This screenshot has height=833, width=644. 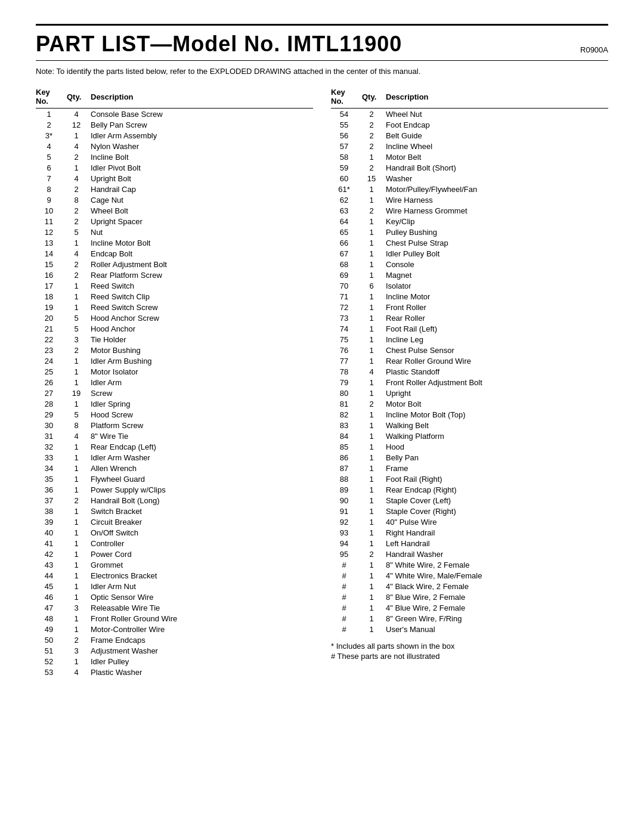 I want to click on left-keyno-header: Key No., so click(x=51, y=98).